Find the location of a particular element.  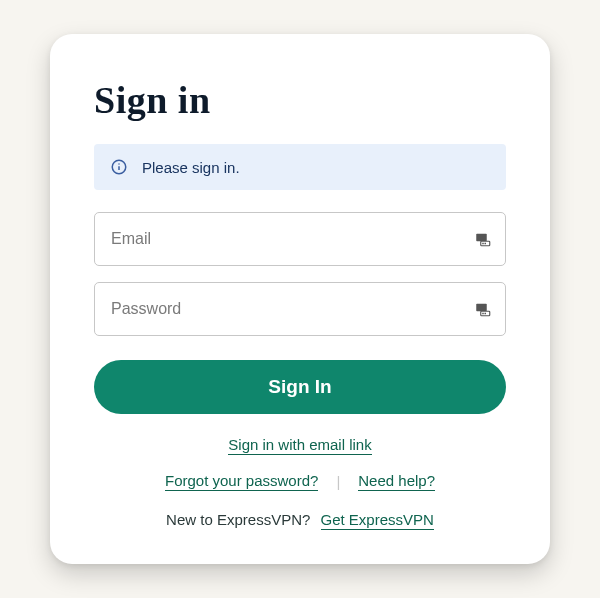

email-field is located at coordinates (300, 239).